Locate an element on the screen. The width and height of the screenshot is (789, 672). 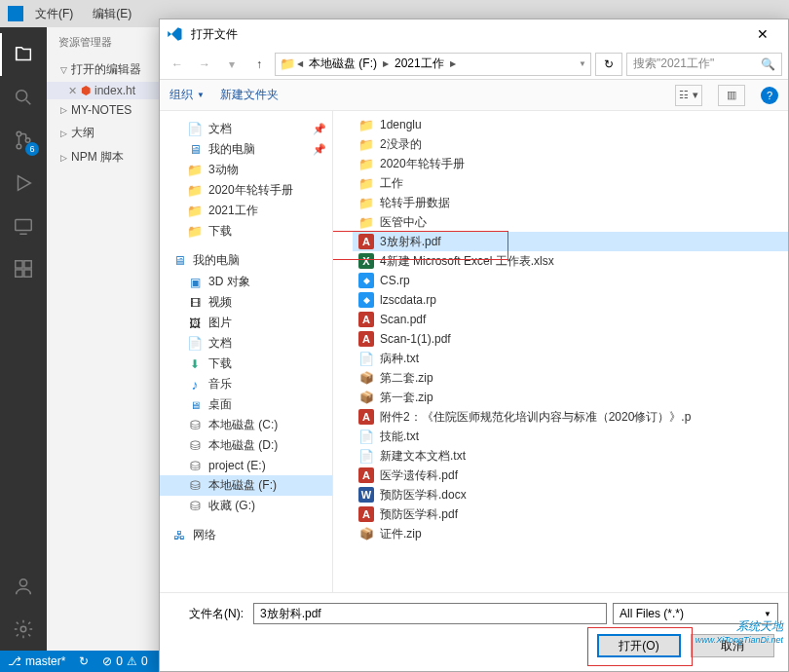
breadcrumb-seg: 本地磁盘 (F:) is located at coordinates (343, 64).